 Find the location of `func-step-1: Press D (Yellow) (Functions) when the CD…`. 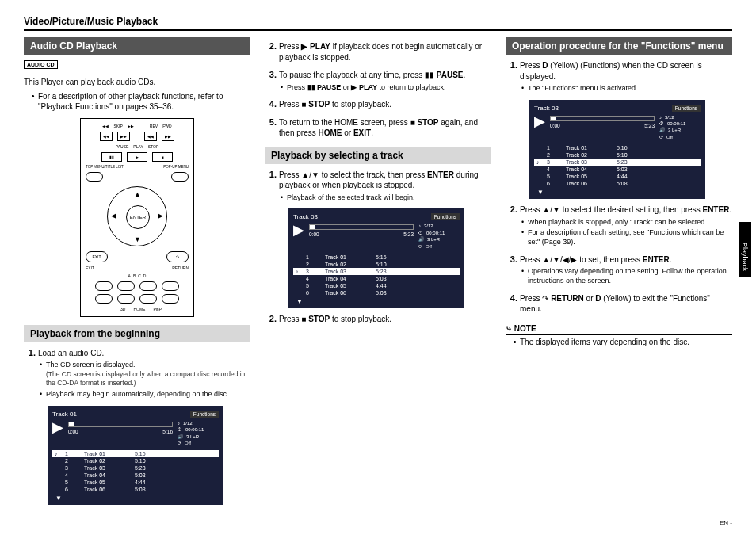

func-step-1: Press D (Yellow) (Functions) when the CD… is located at coordinates (626, 76).